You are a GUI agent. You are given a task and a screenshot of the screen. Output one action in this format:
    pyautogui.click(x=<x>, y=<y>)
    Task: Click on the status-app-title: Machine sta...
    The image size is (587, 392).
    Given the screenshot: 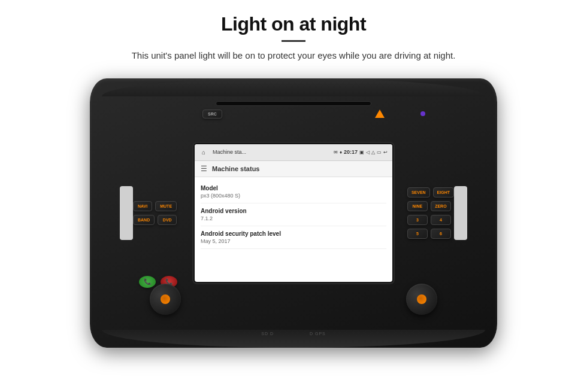 What is the action you would take?
    pyautogui.click(x=272, y=152)
    